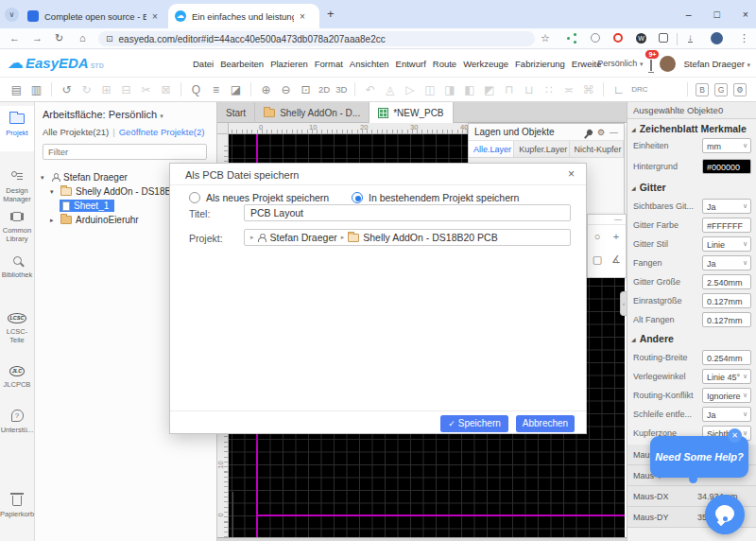 This screenshot has width=756, height=541. I want to click on home-icon: ⌂, so click(83, 38).